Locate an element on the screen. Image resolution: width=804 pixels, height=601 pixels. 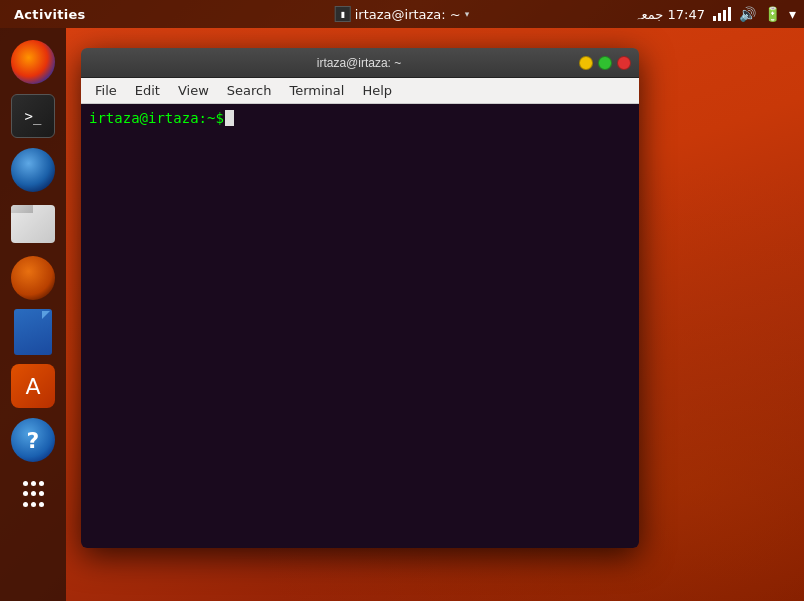
activities-button: Activities is located at coordinates (50, 14).